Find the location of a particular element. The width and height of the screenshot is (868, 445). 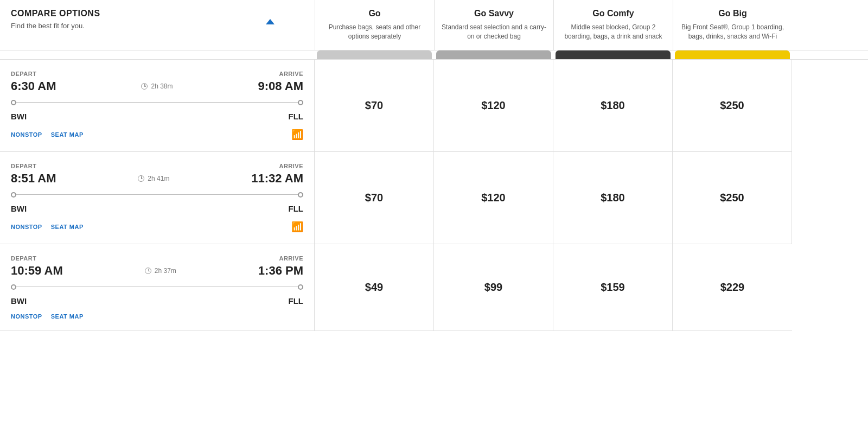

column-go-big-desc: Big Front Seat®, Group 1 boarding, bags,… is located at coordinates (732, 32).